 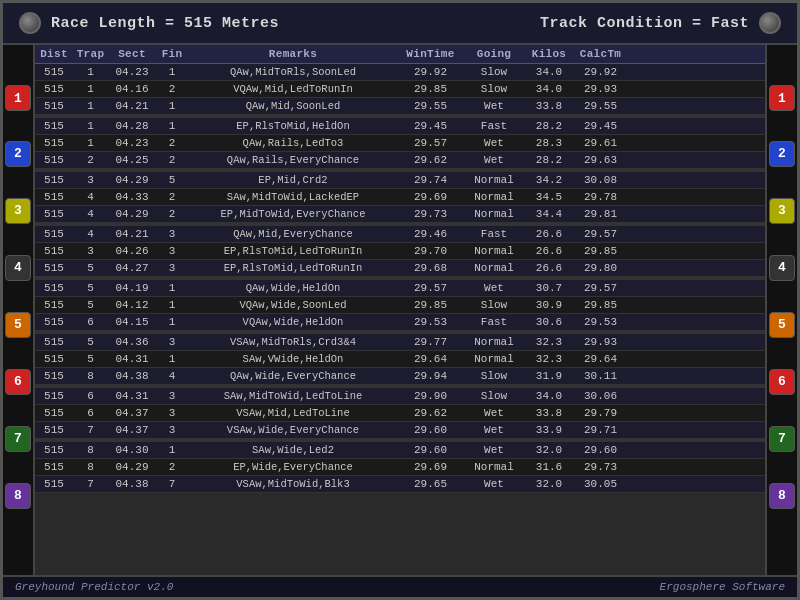 I want to click on table-row: 515104.232QAw,Rails,LedTo329.57Wet28.329…, so click(x=400, y=144).